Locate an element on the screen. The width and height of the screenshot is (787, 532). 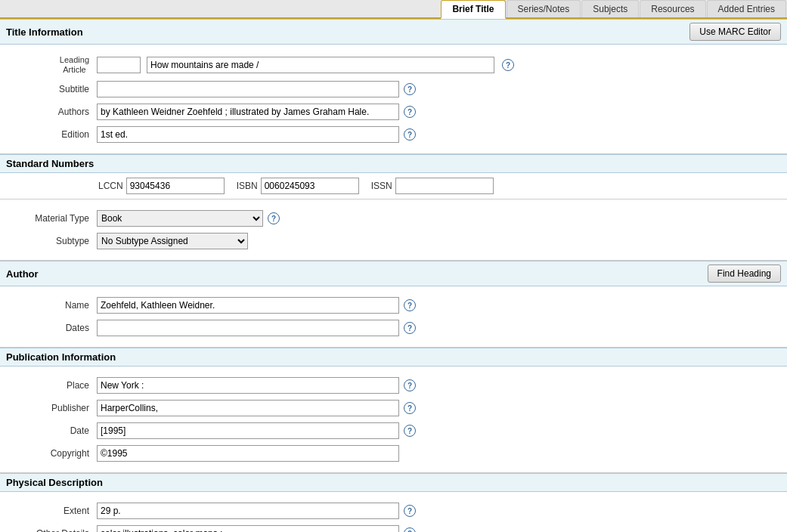
title-information-section-header: Title Information Use MARC Editor is located at coordinates (393, 32).